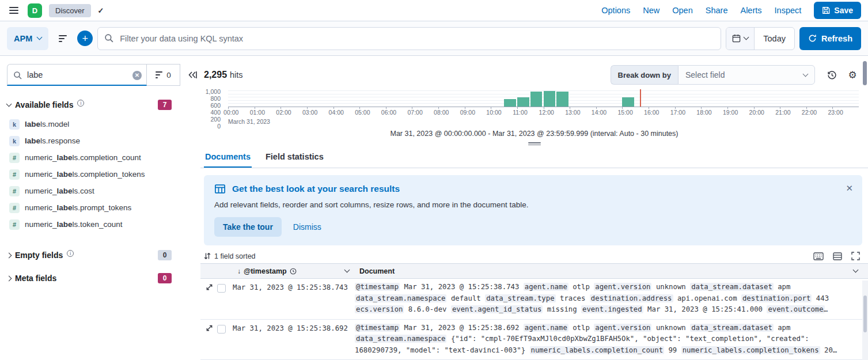 The height and width of the screenshot is (360, 868). Describe the element at coordinates (102, 255) in the screenshot. I see `empty-fields-header: Empty fields i 0` at that location.